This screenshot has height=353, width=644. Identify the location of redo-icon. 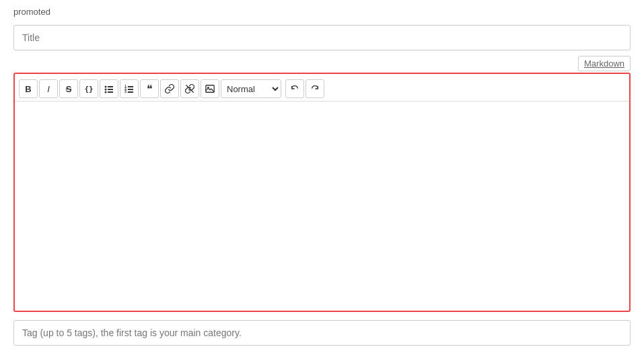
(315, 89).